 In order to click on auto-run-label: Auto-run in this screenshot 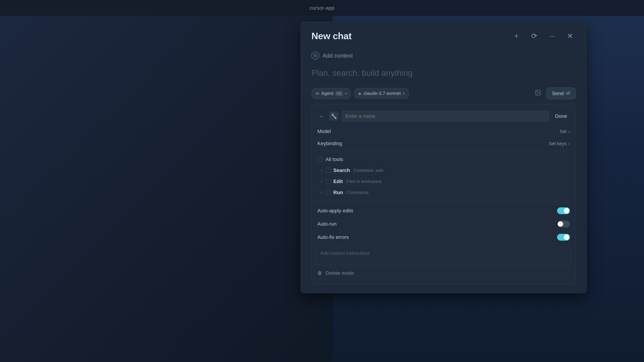, I will do `click(327, 224)`.